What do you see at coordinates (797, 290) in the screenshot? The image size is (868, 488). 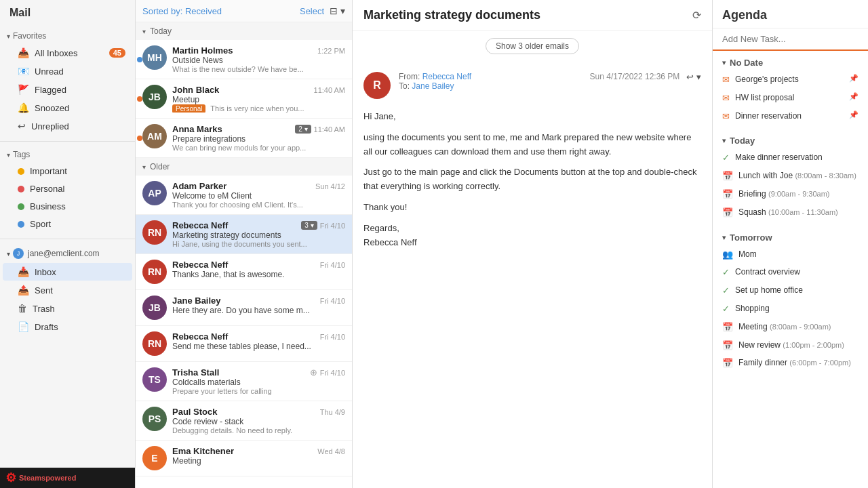 I see `item-text: Set up home office` at bounding box center [797, 290].